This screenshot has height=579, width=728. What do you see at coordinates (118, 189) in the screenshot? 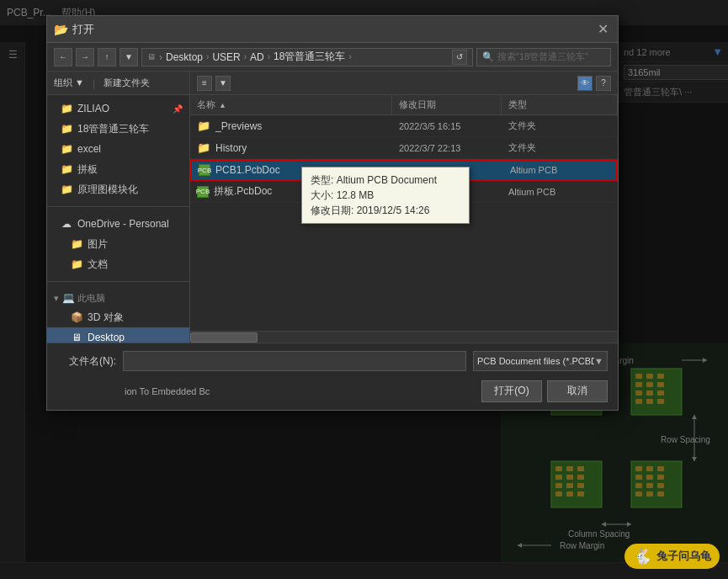
I see `sidebar-item-yuanli: 📁 原理图模块化` at bounding box center [118, 189].